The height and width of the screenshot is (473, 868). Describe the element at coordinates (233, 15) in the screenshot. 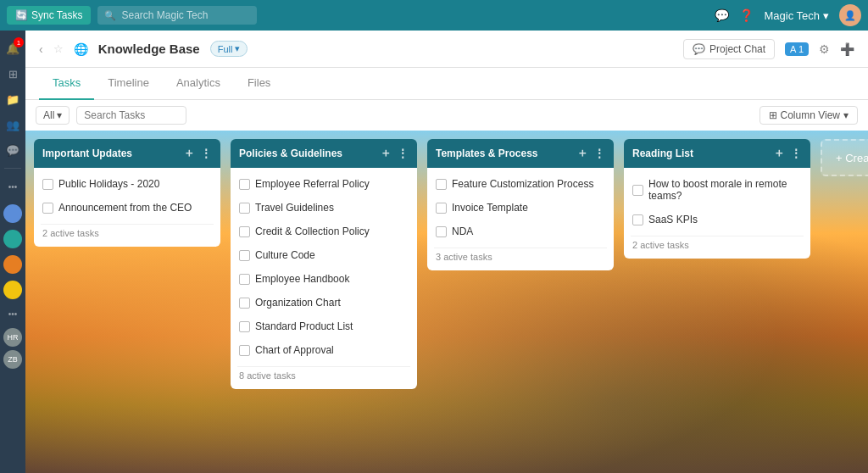

I see `search-wrapper: 🔍` at that location.